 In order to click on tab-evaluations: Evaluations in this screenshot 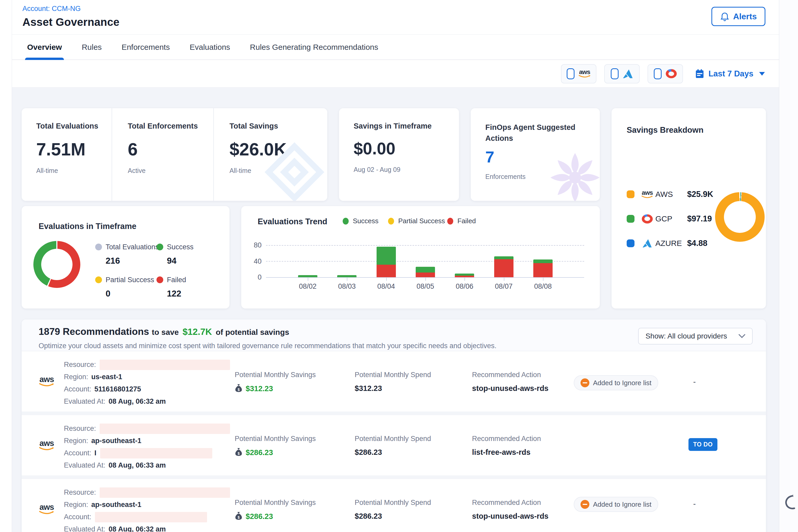, I will do `click(210, 47)`.